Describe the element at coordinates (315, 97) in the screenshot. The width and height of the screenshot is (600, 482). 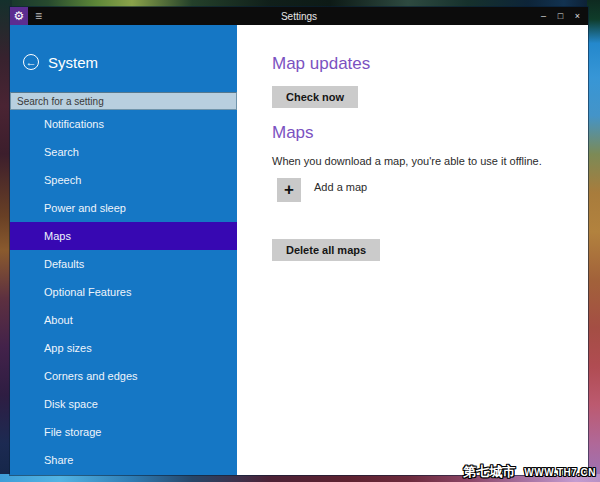
I see `check-now-button: Check now` at that location.